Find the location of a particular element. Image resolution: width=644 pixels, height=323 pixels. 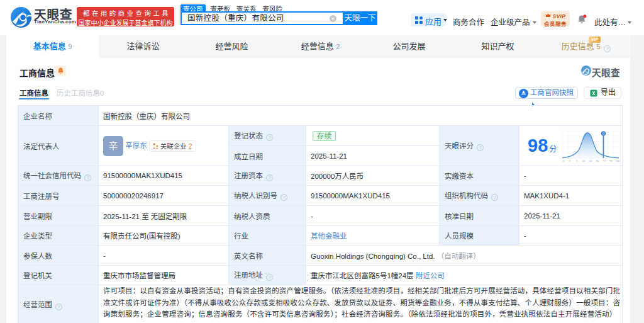

svg-text: 80 is located at coordinates (597, 161).